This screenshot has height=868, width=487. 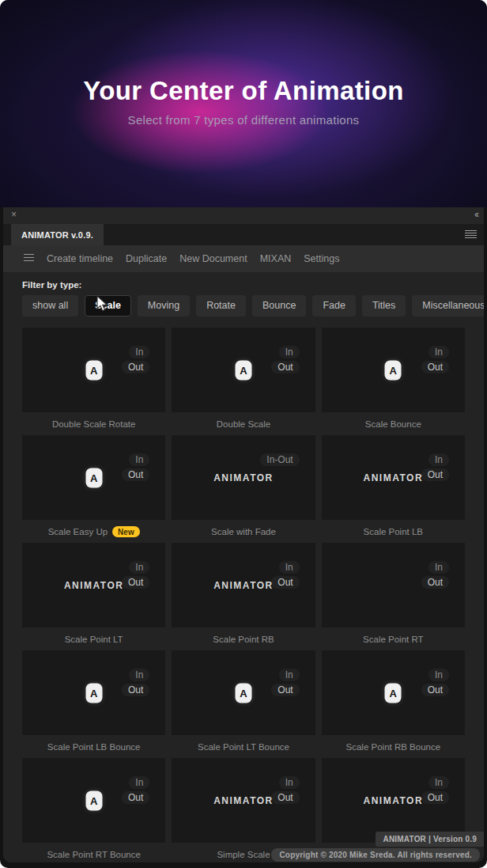 I want to click on close-icon: ×, so click(x=14, y=215).